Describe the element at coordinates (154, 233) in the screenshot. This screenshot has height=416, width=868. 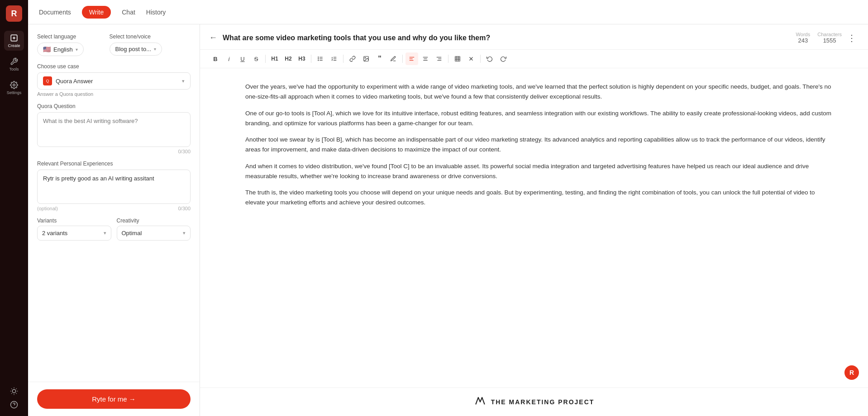
I see `creativity-select: Optimal ▾` at that location.